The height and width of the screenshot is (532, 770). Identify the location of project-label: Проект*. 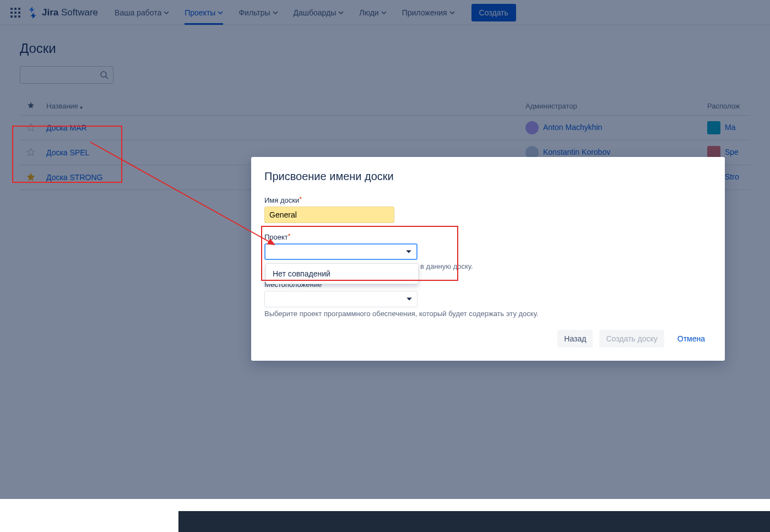
(488, 237).